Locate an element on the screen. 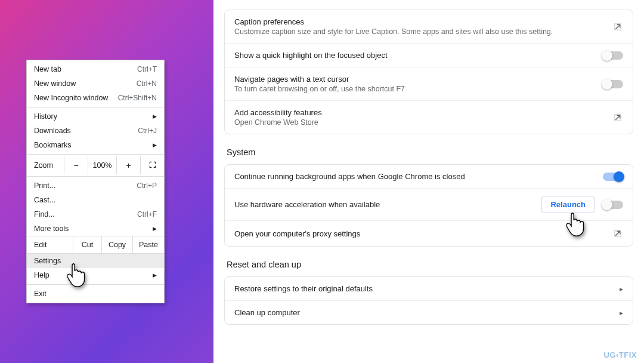  background-apps-title: Continue running background apps when Go… is located at coordinates (414, 177).